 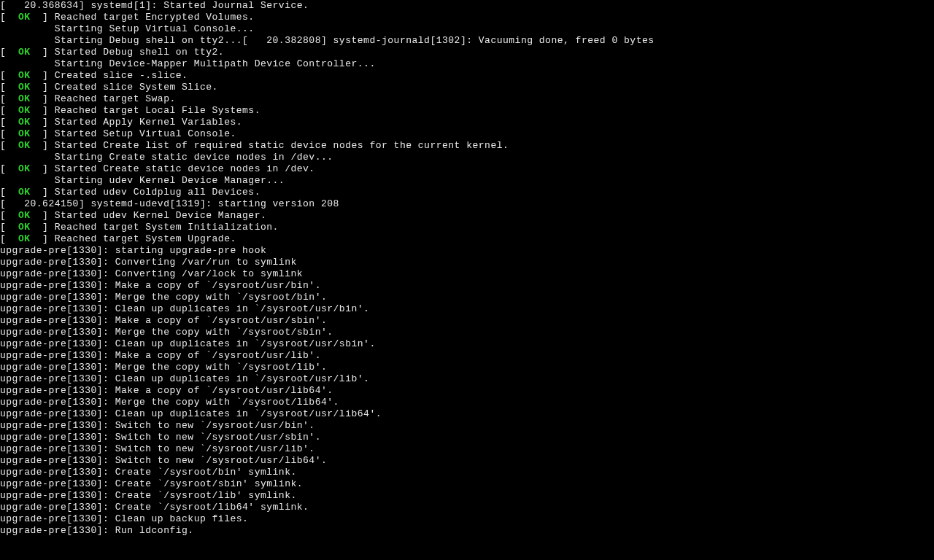 I want to click on console-line: upgrade-pre[1330]: Create `/sysroot/sbin…, so click(x=467, y=484).